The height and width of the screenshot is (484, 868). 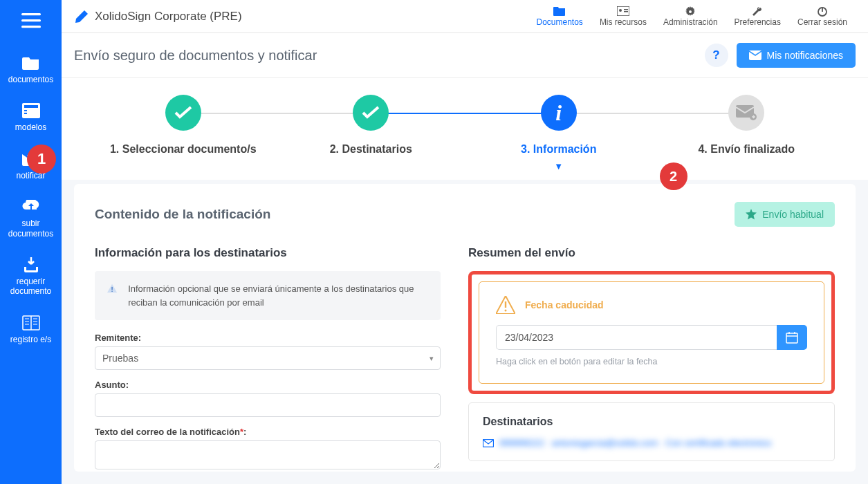 What do you see at coordinates (30, 116) in the screenshot?
I see `sidebar-item-modelos: modelos` at bounding box center [30, 116].